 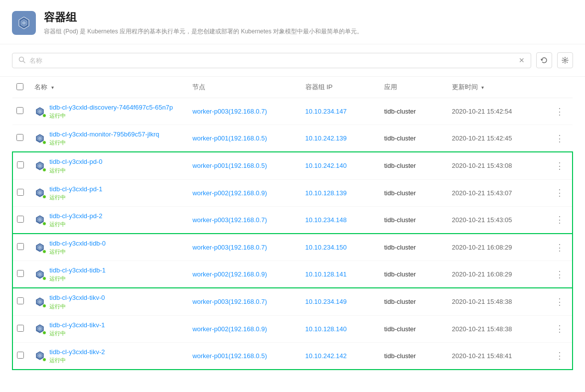 What do you see at coordinates (78, 270) in the screenshot?
I see `pod-name-link: tidb-cl-y3cxld-tidb-1` at bounding box center [78, 270].